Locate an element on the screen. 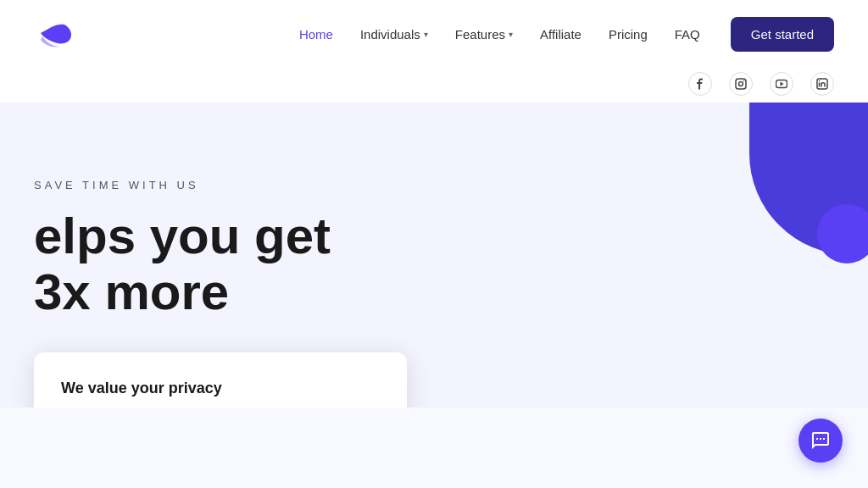 Image resolution: width=868 pixels, height=488 pixels. cookie-title: We value your privacy is located at coordinates (220, 388).